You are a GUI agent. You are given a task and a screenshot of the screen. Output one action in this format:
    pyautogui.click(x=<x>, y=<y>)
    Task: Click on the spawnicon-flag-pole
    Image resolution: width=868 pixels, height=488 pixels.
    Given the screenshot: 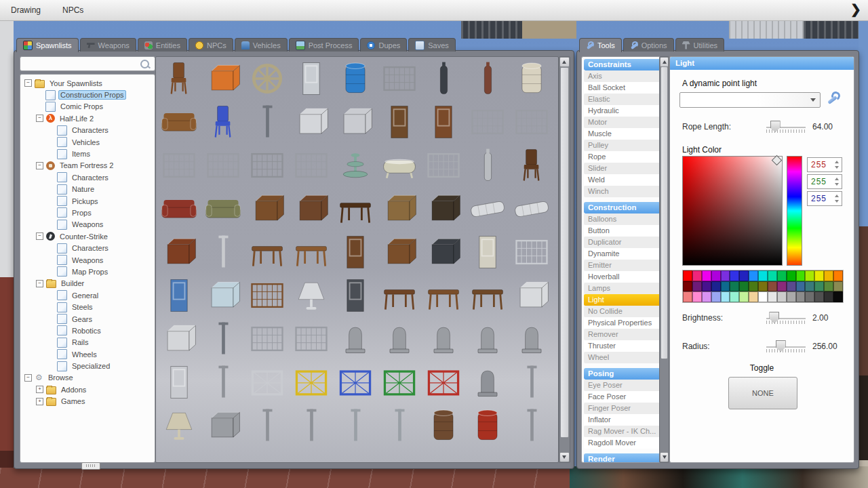 What is the action you would take?
    pyautogui.click(x=223, y=252)
    